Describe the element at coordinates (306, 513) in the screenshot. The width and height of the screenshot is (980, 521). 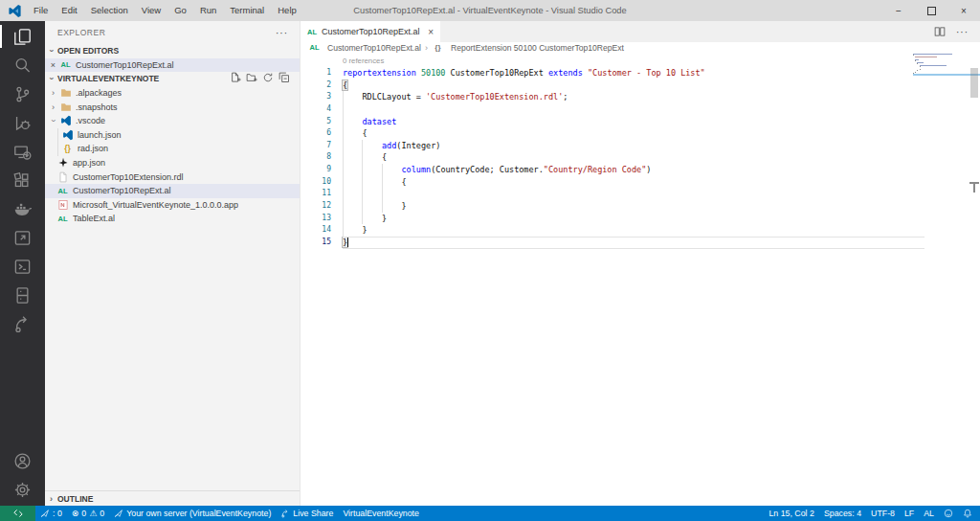
I see `status-live-share: Live Share` at that location.